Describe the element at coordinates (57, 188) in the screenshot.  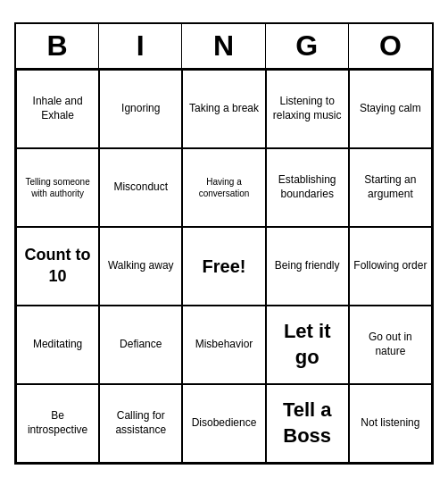
I see `bingo-cell-5: Telling someone with authority` at that location.